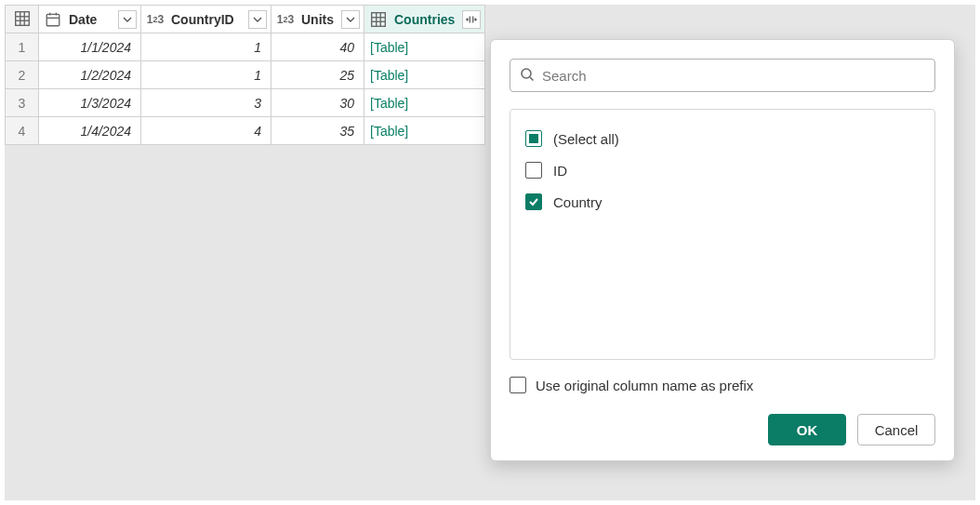 The width and height of the screenshot is (980, 505). Describe the element at coordinates (22, 19) in the screenshot. I see `table-icon` at that location.